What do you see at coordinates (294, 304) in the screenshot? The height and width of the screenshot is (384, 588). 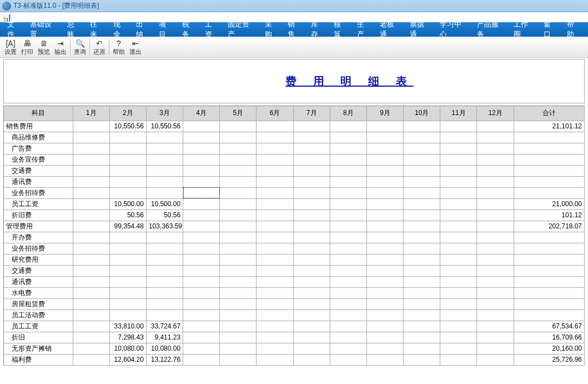 I see `table-row: 房屋租赁费` at bounding box center [294, 304].